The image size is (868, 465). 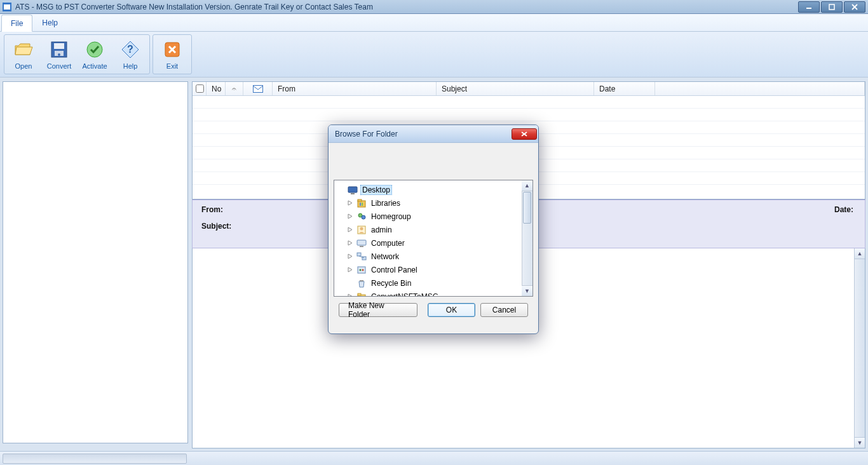 I want to click on libraries-icon, so click(x=362, y=203).